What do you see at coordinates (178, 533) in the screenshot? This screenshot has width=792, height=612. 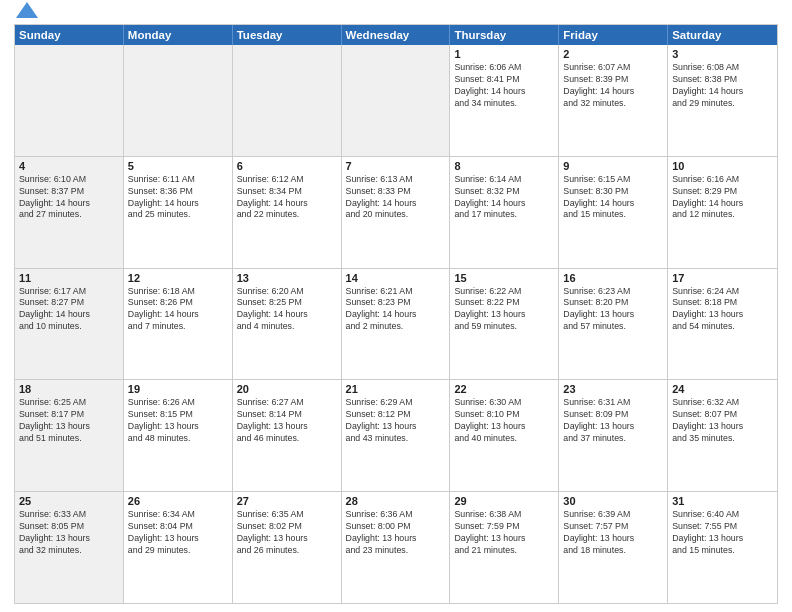 I see `cell-info: Sunrise: 6:34 AM Sunset: 8:04 PM Dayligh…` at bounding box center [178, 533].